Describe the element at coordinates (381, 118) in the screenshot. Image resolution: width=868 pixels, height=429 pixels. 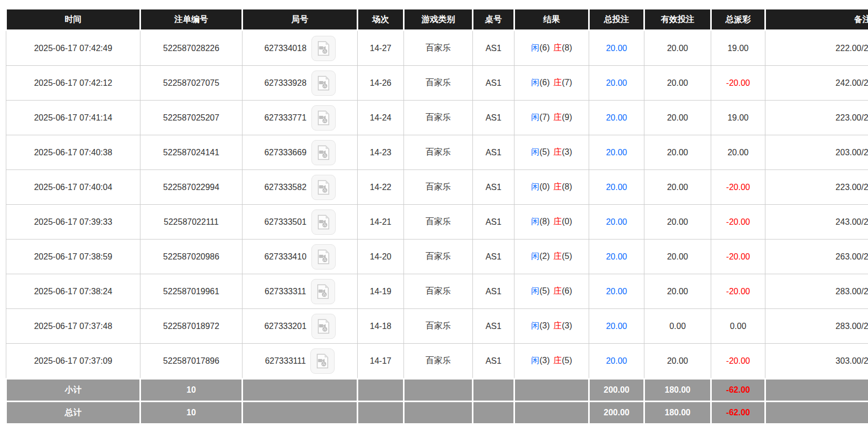
I see `cell-session: 14-24` at that location.